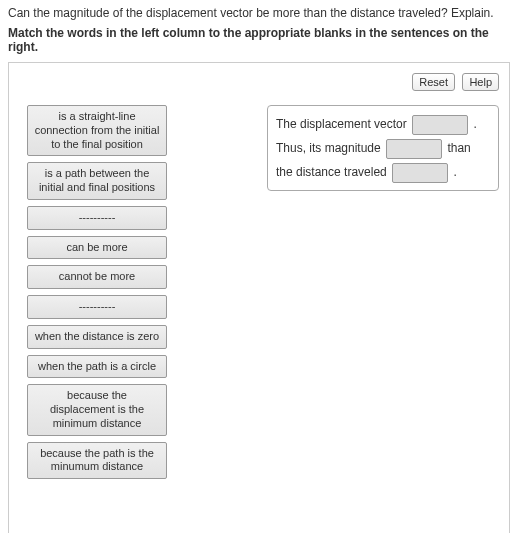  What do you see at coordinates (259, 13) in the screenshot?
I see `question-text: Can the magnitude of the displacement ve…` at bounding box center [259, 13].